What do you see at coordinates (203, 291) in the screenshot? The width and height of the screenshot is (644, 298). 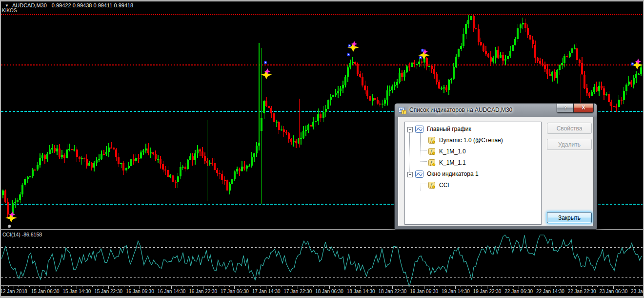 I see `time-axis-label: 16 Jan 22:30` at bounding box center [203, 291].